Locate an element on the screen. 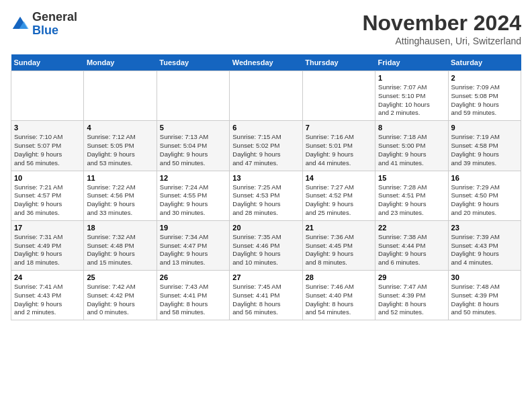 The image size is (532, 411). day-cell: 4Sunrise: 7:12 AM Sunset: 5:05 PM Daylig… is located at coordinates (120, 146).